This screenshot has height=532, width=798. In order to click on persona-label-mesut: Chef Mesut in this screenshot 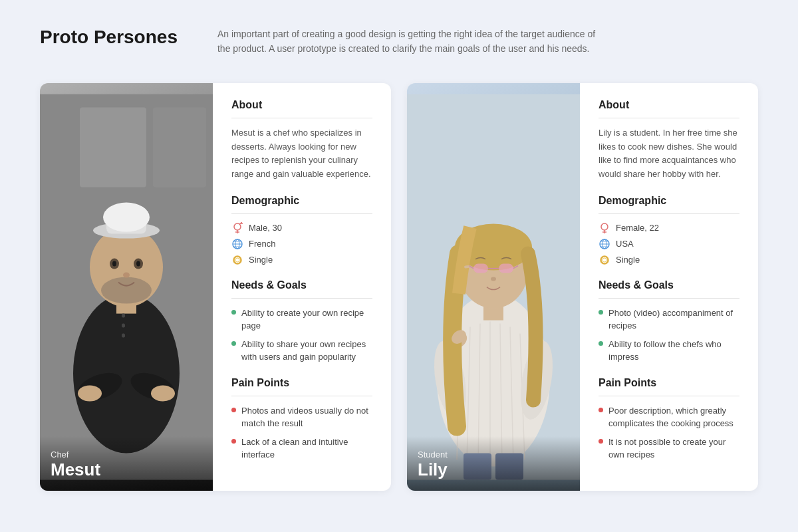, I will do `click(126, 464)`.